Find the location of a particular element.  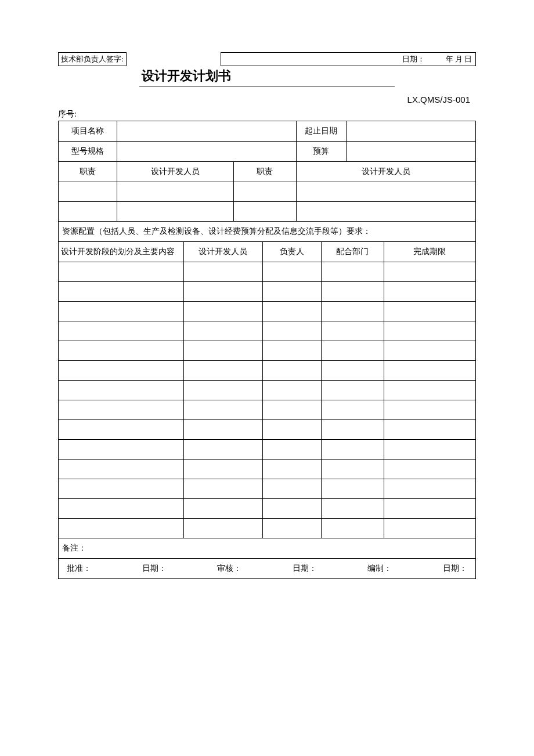

date-box: 日期： 年 月 日 is located at coordinates (348, 59).